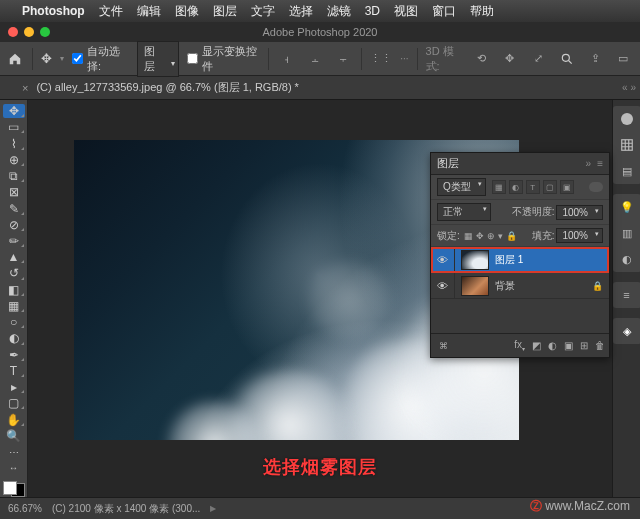  I want to click on workspace-icon: ▭, so click(623, 59).